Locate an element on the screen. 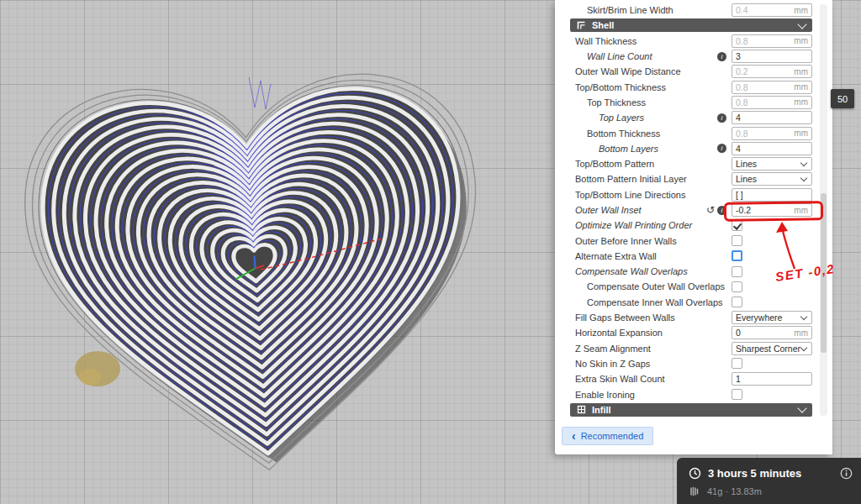  setting-label: Top/Bottom Pattern is located at coordinates (641, 164).